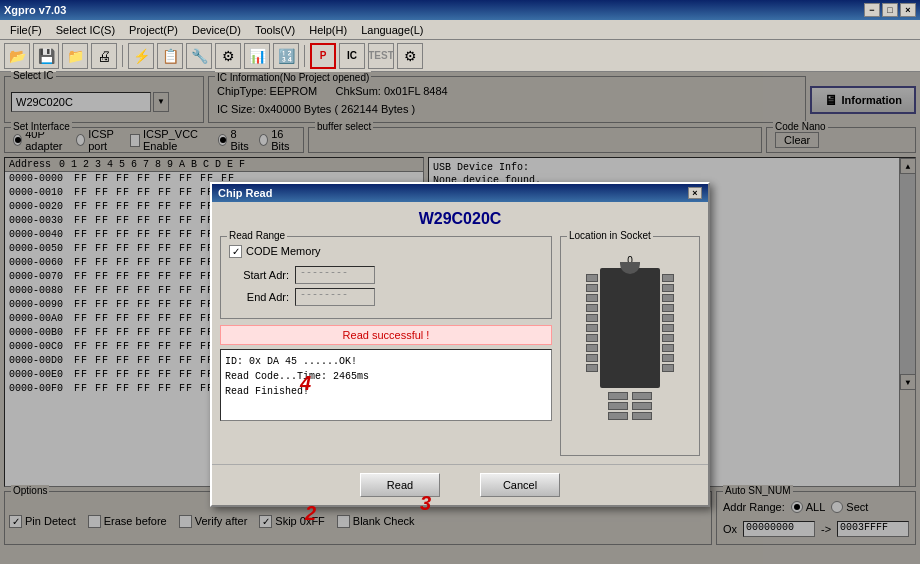 This screenshot has height=564, width=920. What do you see at coordinates (392, 30) in the screenshot?
I see `menu-language: Language(L)` at bounding box center [392, 30].